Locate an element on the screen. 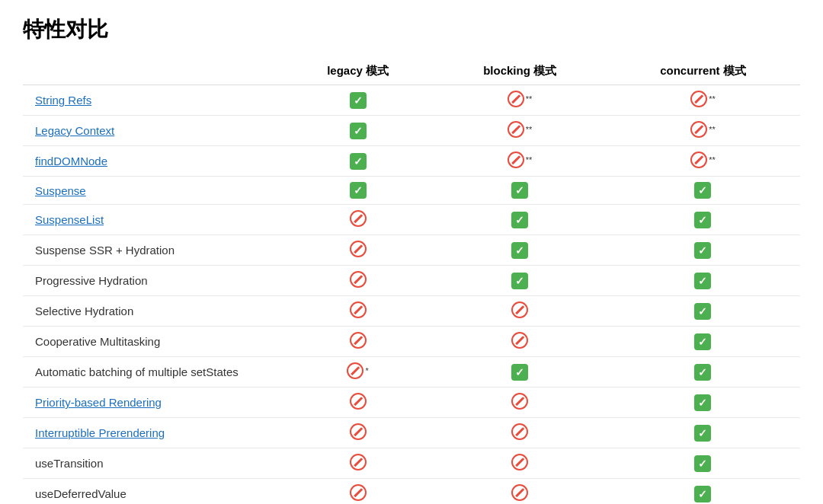  col-header-blocking: blocking 模式 is located at coordinates (520, 72).